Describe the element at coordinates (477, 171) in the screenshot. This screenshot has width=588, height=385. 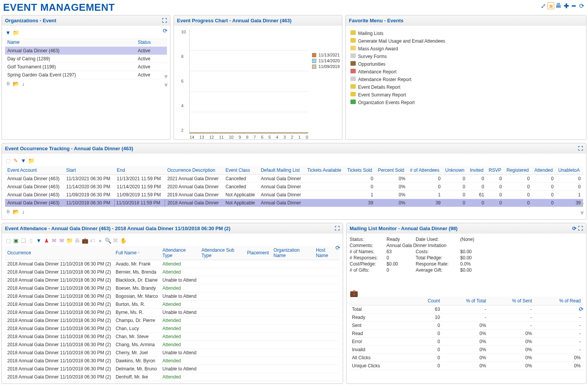
I see `col-header: Invited` at that location.